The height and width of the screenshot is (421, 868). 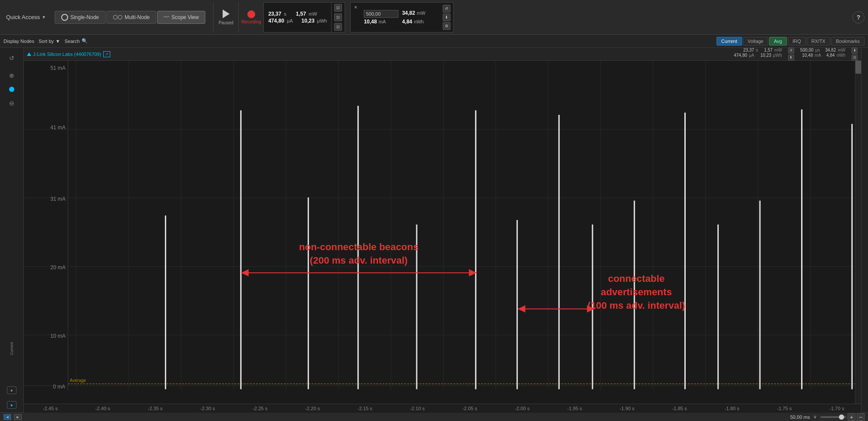 I want to click on zoom-slider-thumb, so click(x=842, y=417).